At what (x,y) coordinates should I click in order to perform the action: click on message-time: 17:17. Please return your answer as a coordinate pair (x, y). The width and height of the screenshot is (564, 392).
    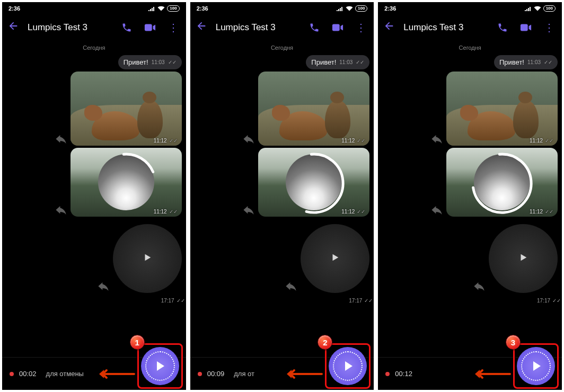
    Looking at the image, I should click on (168, 301).